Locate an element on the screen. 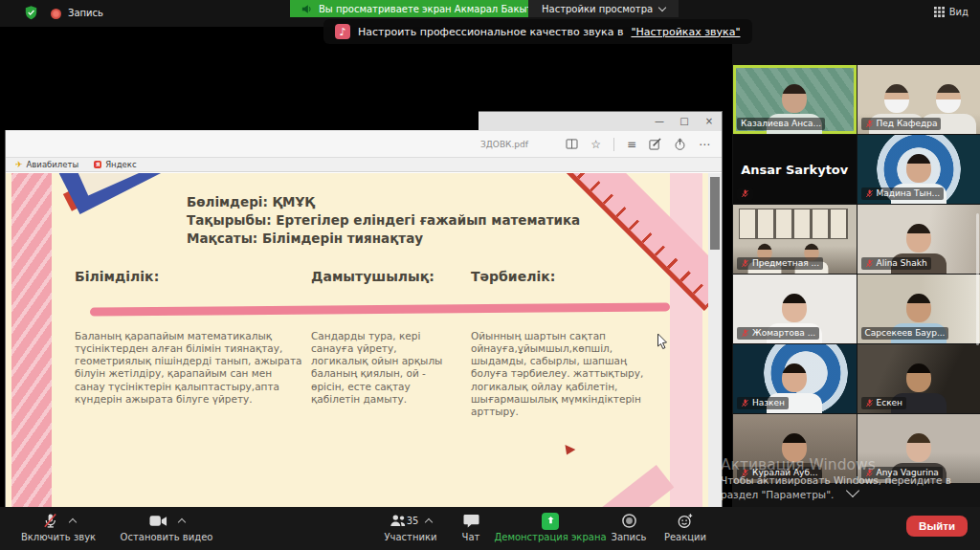 The image size is (980, 550). slide-header-line: Бөлімдері: ҚМҰҚ is located at coordinates (383, 203).